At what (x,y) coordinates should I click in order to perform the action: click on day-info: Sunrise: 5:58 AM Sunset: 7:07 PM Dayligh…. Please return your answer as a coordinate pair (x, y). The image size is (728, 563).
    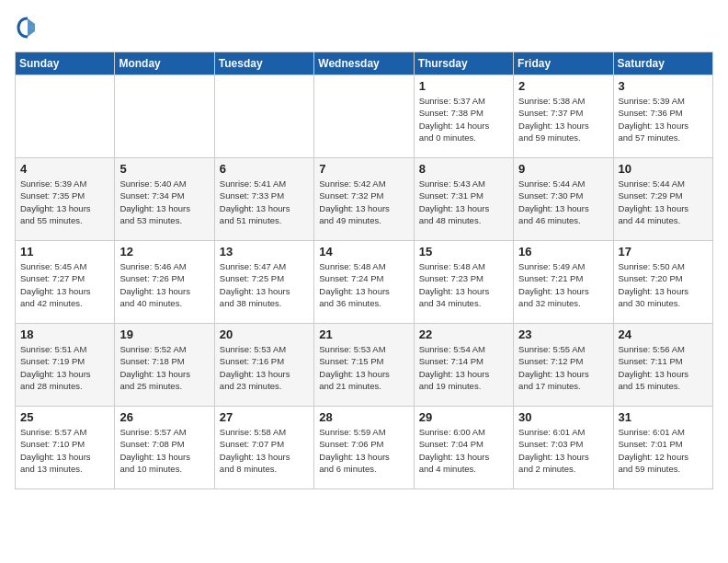
    Looking at the image, I should click on (265, 451).